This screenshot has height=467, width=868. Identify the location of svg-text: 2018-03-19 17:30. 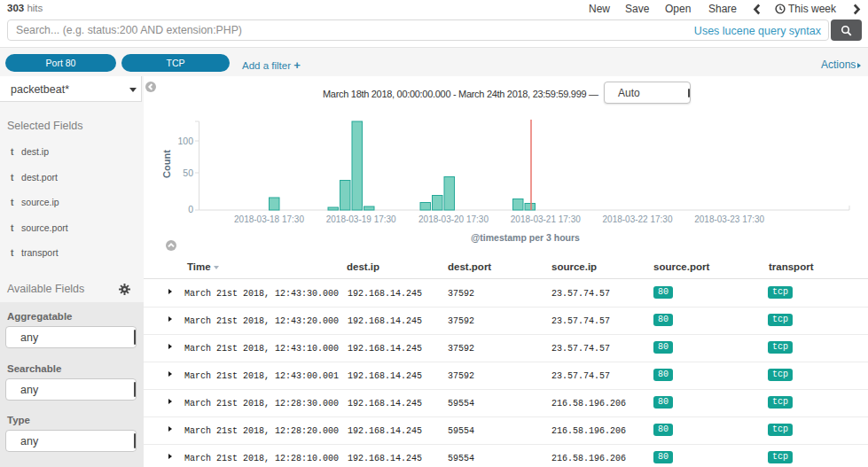
(362, 220).